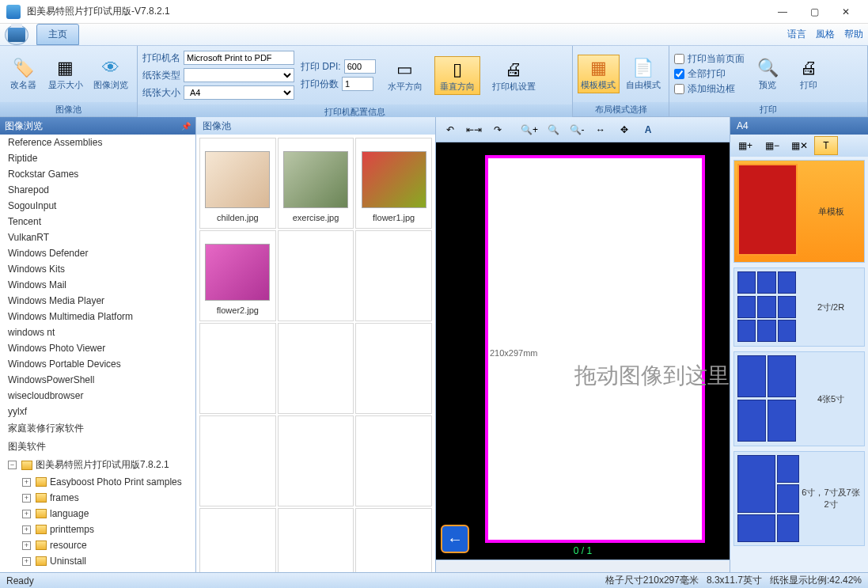 This screenshot has width=868, height=588. I want to click on print-button: 🖨打印, so click(809, 74).